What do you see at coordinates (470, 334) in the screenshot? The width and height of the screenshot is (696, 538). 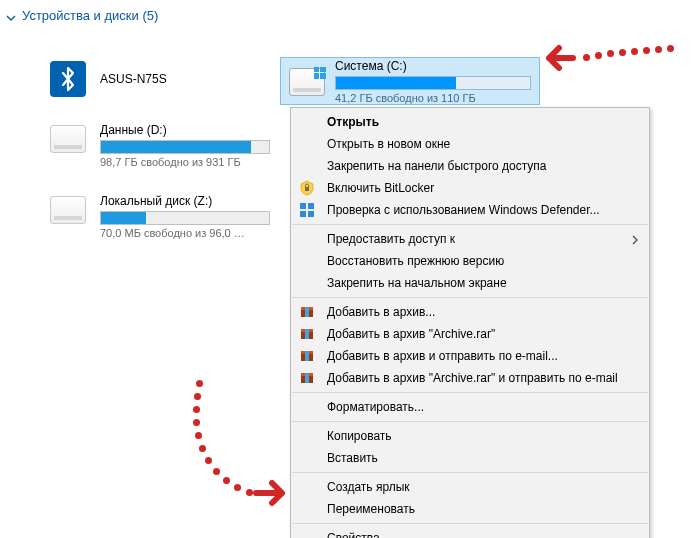 I see `menu-winrar-add-named: Добавить в архив "Archive.rar"` at bounding box center [470, 334].